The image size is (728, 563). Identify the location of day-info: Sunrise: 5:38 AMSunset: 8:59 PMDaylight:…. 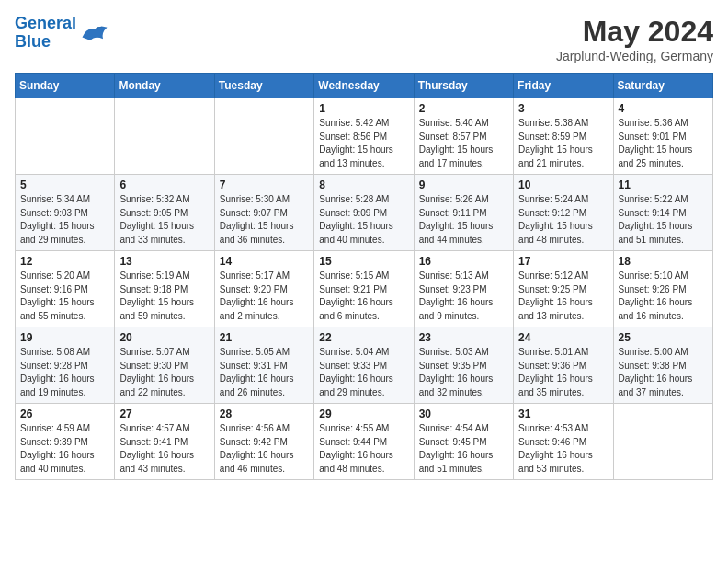
(563, 144).